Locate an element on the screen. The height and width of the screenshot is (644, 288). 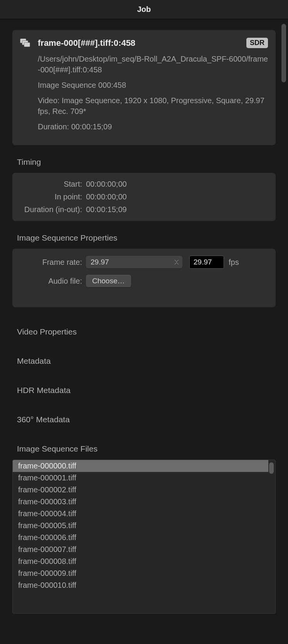
choose-audio-button: Choose… is located at coordinates (109, 281).